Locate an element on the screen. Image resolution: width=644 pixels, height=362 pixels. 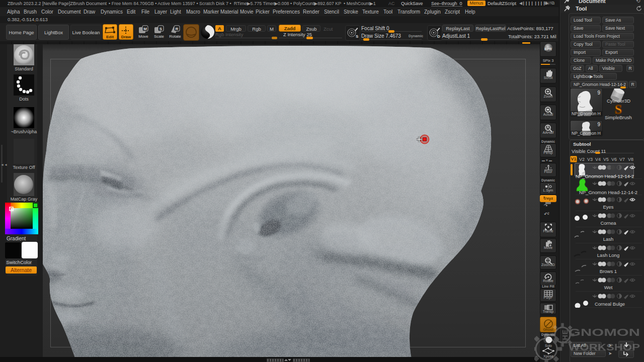
svg-text: Corneal Bulge is located at coordinates (610, 304).